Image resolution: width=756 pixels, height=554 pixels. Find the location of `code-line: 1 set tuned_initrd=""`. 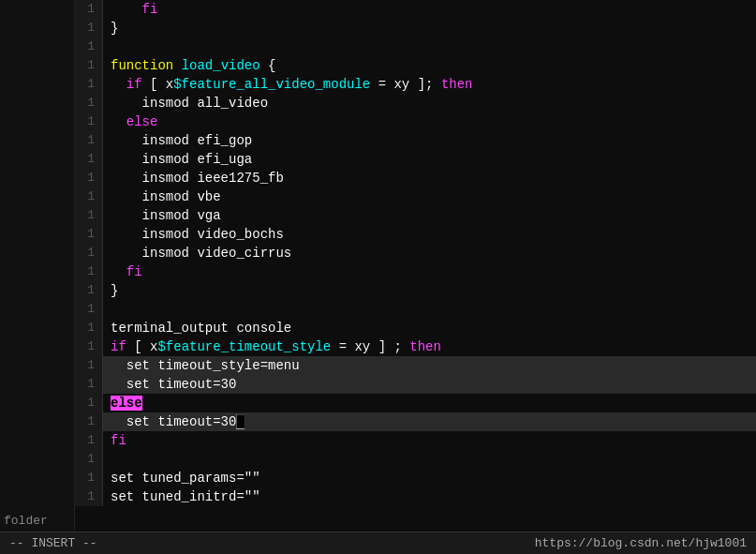

code-line: 1 set tuned_initrd="" is located at coordinates (416, 497).